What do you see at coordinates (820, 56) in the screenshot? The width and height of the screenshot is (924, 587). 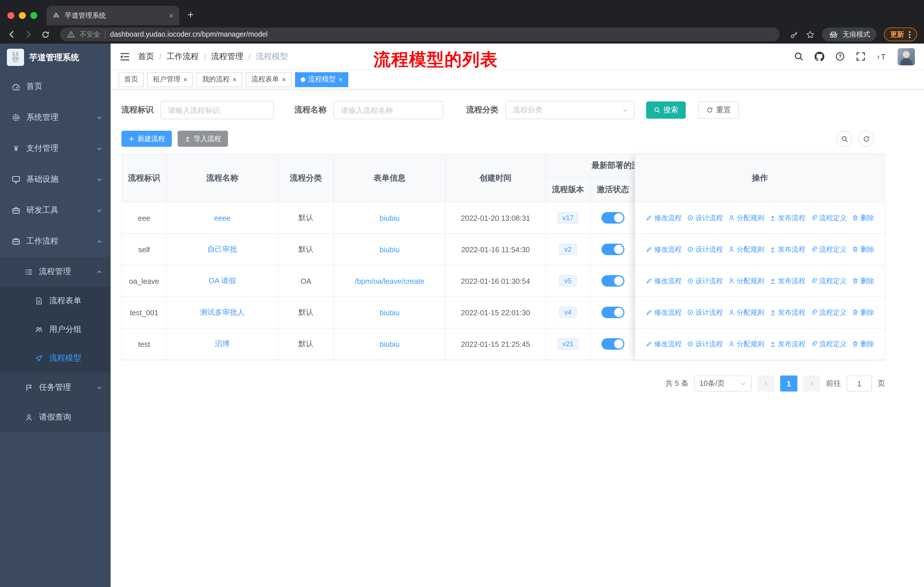 I see `github-icon` at bounding box center [820, 56].